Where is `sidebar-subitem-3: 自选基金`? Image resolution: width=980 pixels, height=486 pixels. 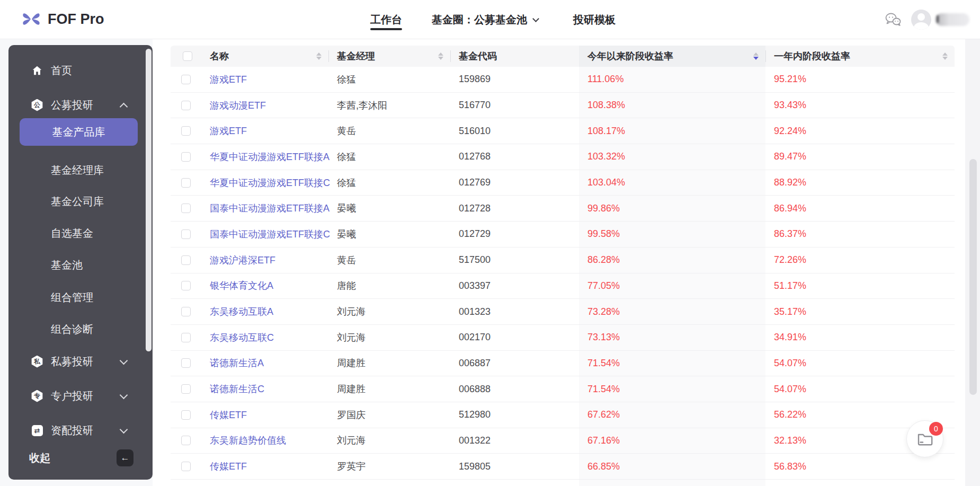 sidebar-subitem-3: 自选基金 is located at coordinates (81, 233).